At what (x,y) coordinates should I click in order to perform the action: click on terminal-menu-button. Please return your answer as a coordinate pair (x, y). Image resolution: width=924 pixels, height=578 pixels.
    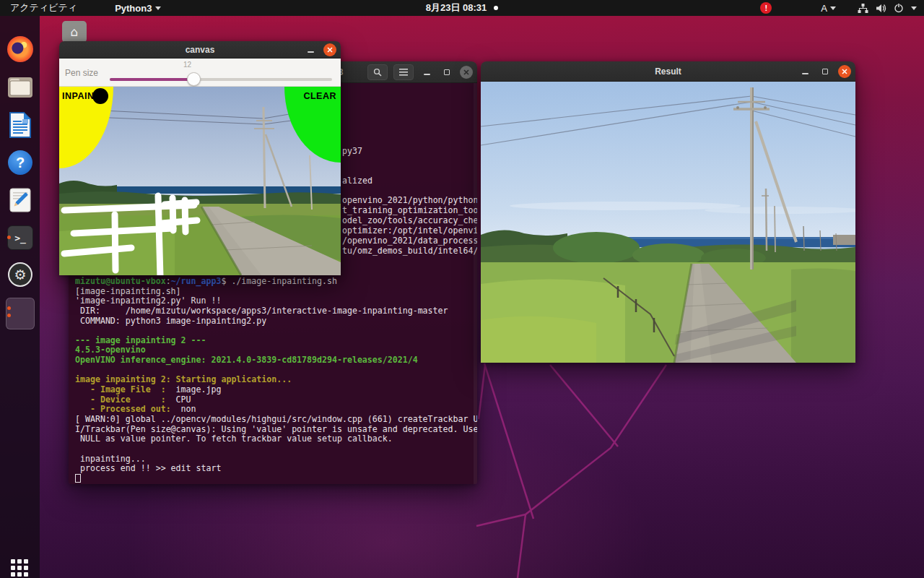
    Looking at the image, I should click on (404, 72).